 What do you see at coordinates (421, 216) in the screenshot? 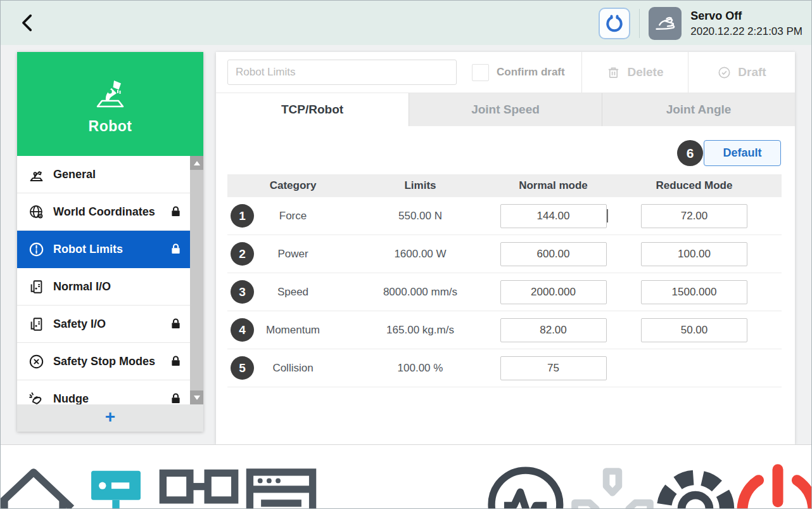
I see `limit-value: 550.00 N` at bounding box center [421, 216].